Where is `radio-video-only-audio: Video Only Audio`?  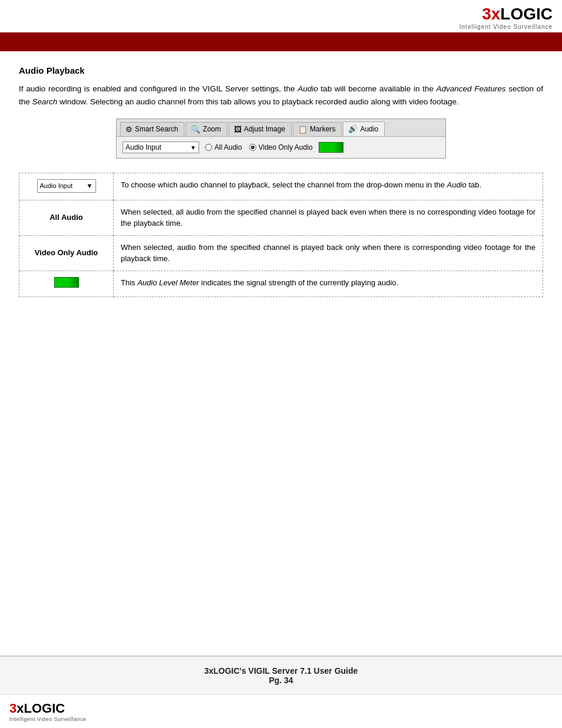 radio-video-only-audio: Video Only Audio is located at coordinates (281, 147).